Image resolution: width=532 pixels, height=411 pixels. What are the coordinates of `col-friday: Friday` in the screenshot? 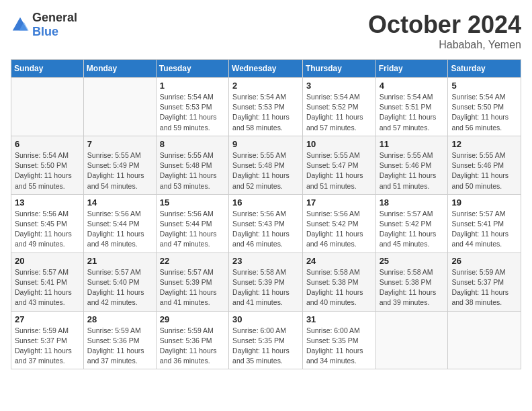 It's located at (412, 68).